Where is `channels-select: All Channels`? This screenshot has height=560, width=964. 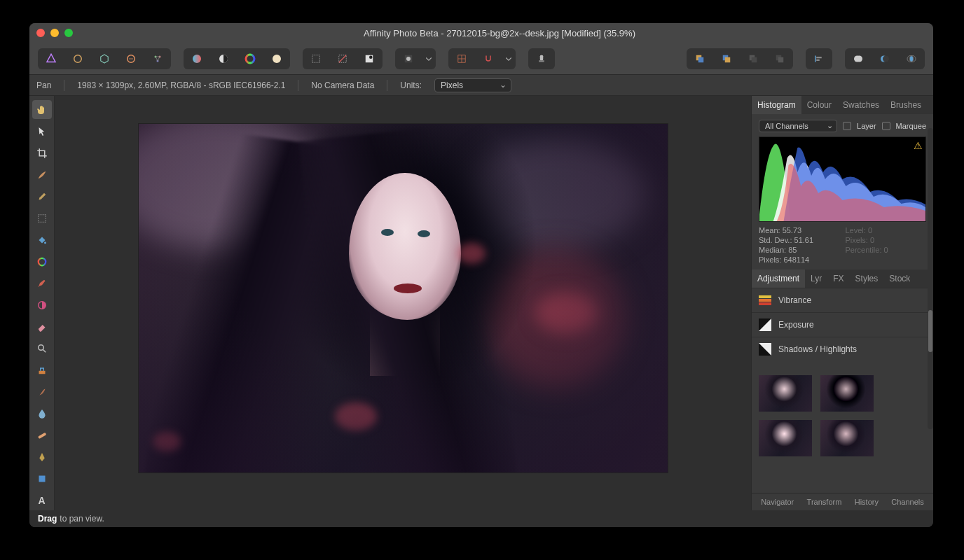 channels-select: All Channels is located at coordinates (798, 126).